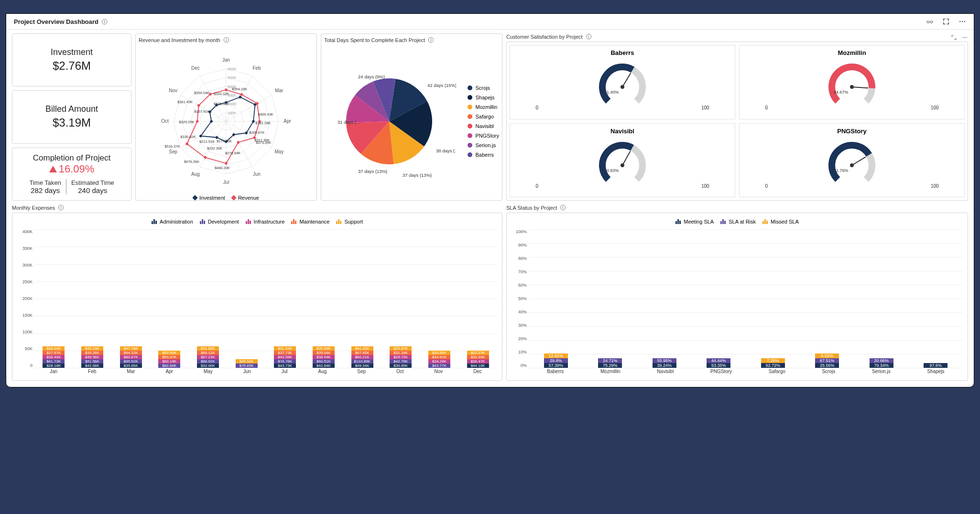  Describe the element at coordinates (202, 93) in the screenshot. I see `svg-text: $359.54K` at that location.